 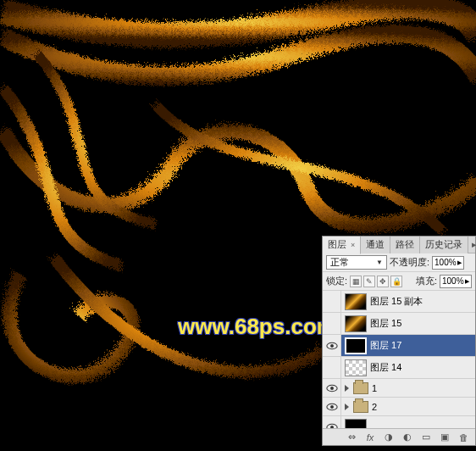 What do you see at coordinates (369, 281) in the screenshot?
I see `lock-pixels-icon: ✎` at bounding box center [369, 281].